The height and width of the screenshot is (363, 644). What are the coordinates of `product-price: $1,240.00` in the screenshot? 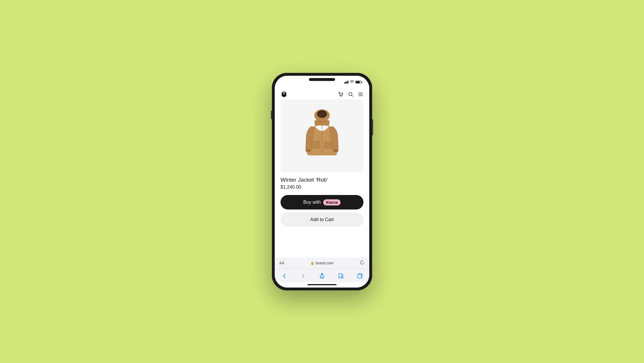 It's located at (322, 187).